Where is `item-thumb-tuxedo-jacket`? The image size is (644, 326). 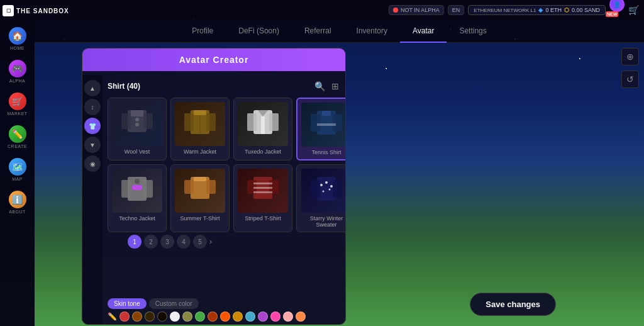
item-thumb-tuxedo-jacket is located at coordinates (263, 124).